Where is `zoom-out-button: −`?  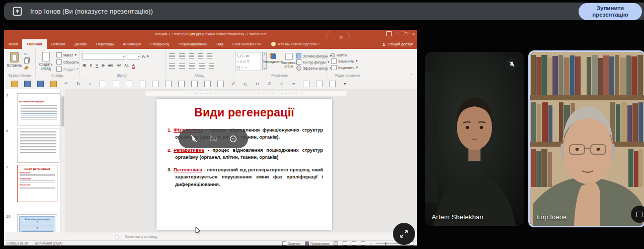
zoom-out-button: − is located at coordinates (371, 244).